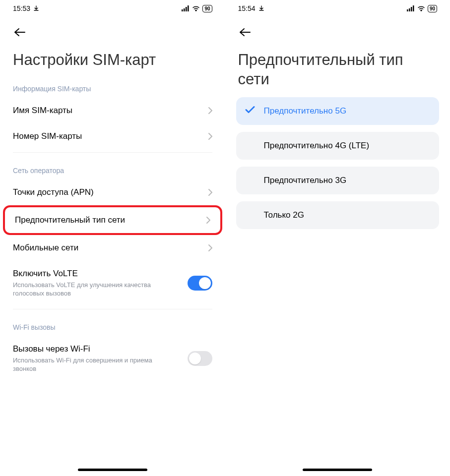 Image resolution: width=450 pixels, height=476 pixels. What do you see at coordinates (317, 146) in the screenshot?
I see `option-label: Предпочтительно 4G (LTE)` at bounding box center [317, 146].